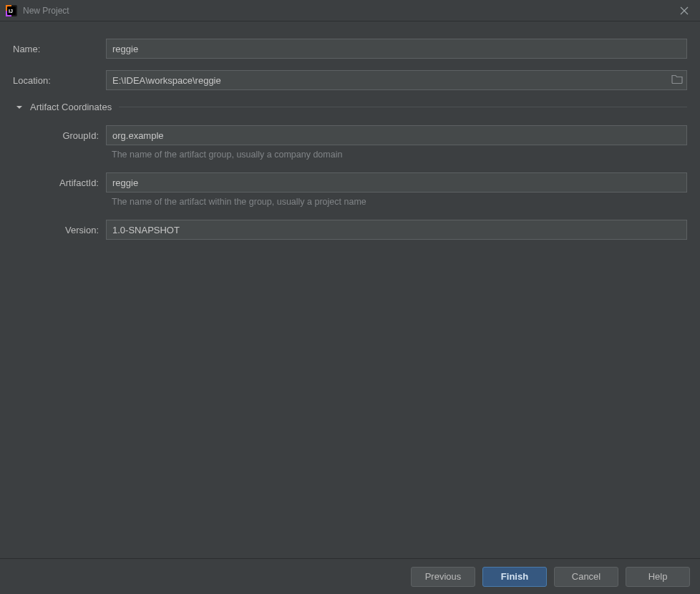 This screenshot has width=700, height=594. What do you see at coordinates (397, 135) in the screenshot?
I see `groupid-input` at bounding box center [397, 135].